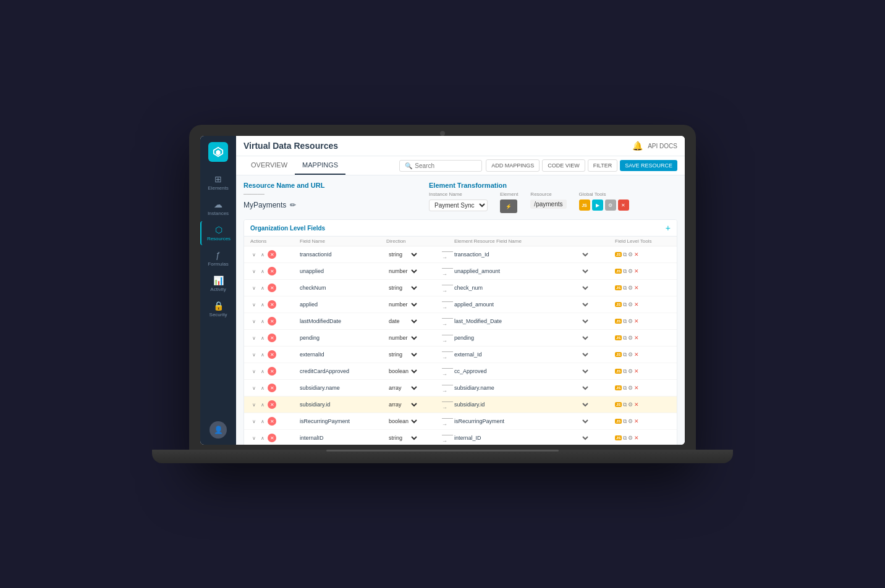 Image resolution: width=885 pixels, height=588 pixels. What do you see at coordinates (649, 166) in the screenshot?
I see `save-resource-button: SAVE RESOURCE` at bounding box center [649, 166].